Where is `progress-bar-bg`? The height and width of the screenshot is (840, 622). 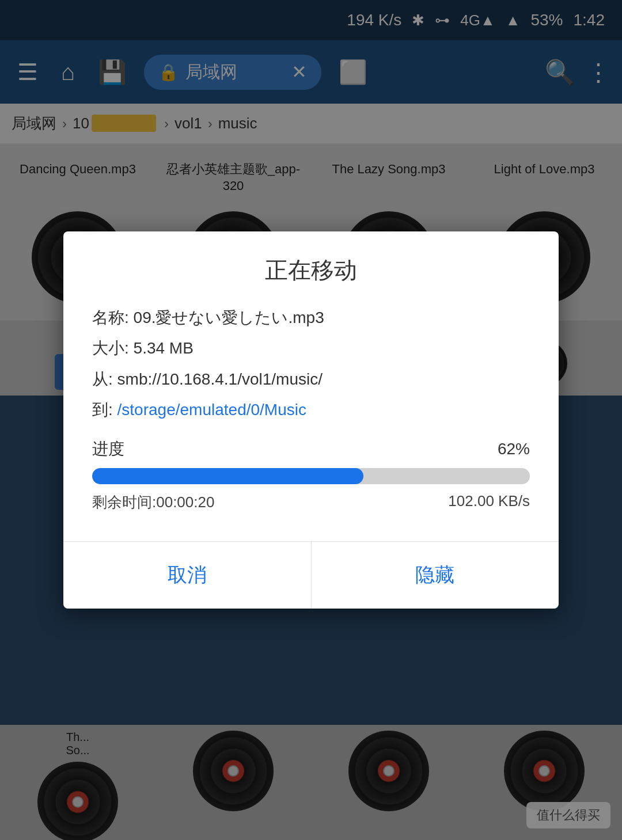
progress-bar-bg is located at coordinates (311, 476).